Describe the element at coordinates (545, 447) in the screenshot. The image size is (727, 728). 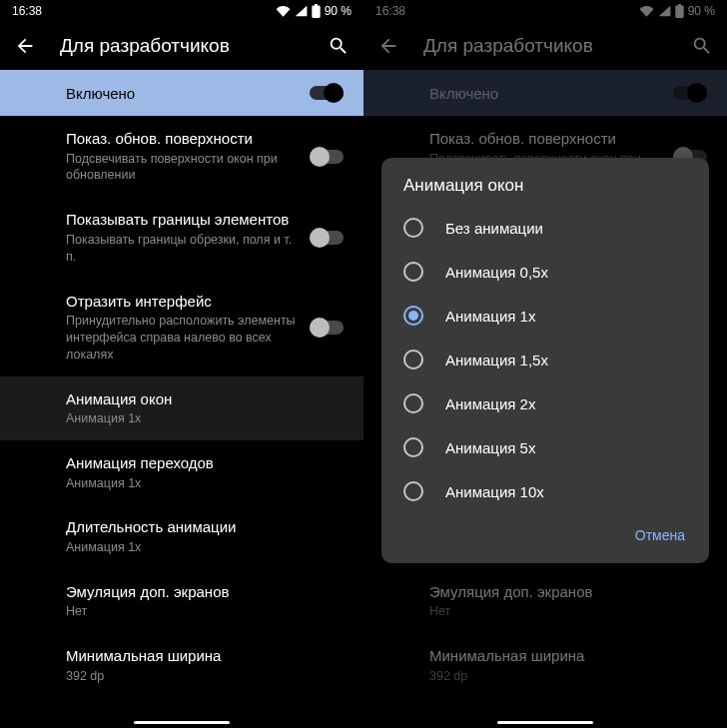
I see `dialog-option: Анимация 5x` at that location.